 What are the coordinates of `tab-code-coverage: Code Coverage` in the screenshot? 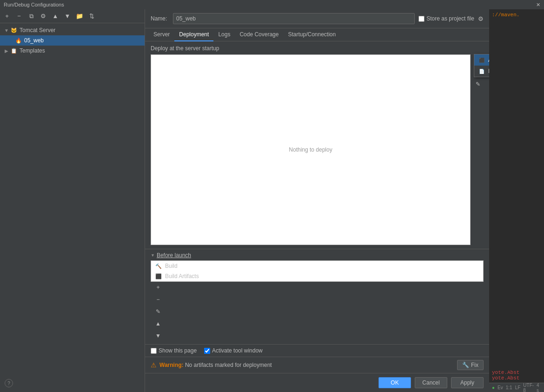 It's located at (259, 35).